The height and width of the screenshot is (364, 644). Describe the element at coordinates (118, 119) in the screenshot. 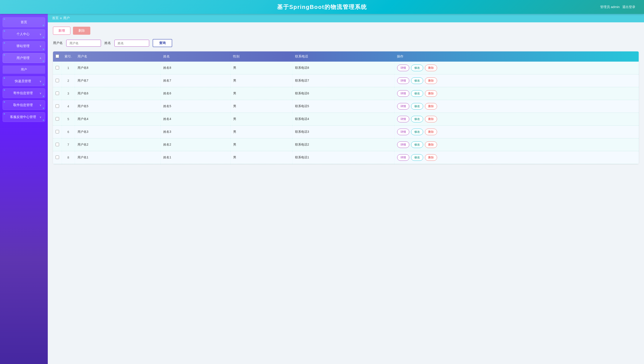

I see `row-username: 用户名4` at that location.